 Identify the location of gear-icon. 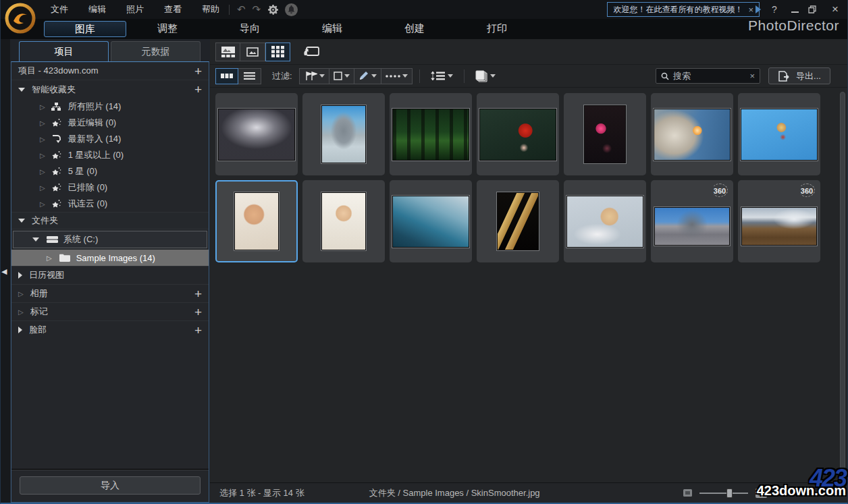
(273, 9).